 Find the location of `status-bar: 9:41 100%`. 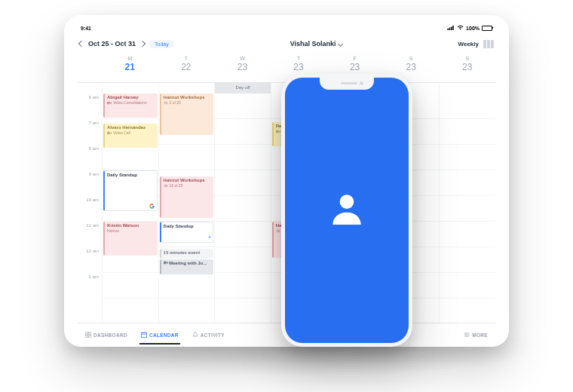

status-bar: 9:41 100% is located at coordinates (286, 28).